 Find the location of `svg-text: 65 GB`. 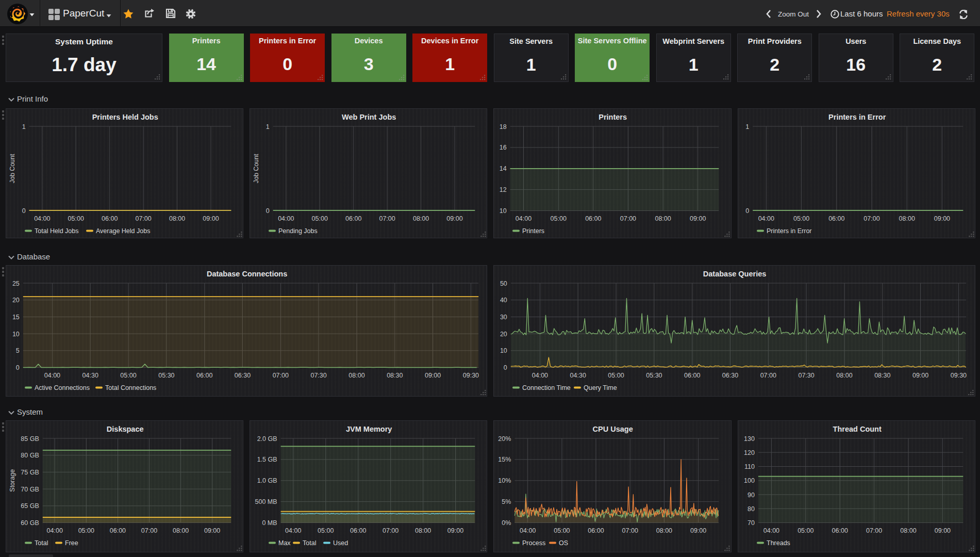

svg-text: 65 GB is located at coordinates (30, 506).